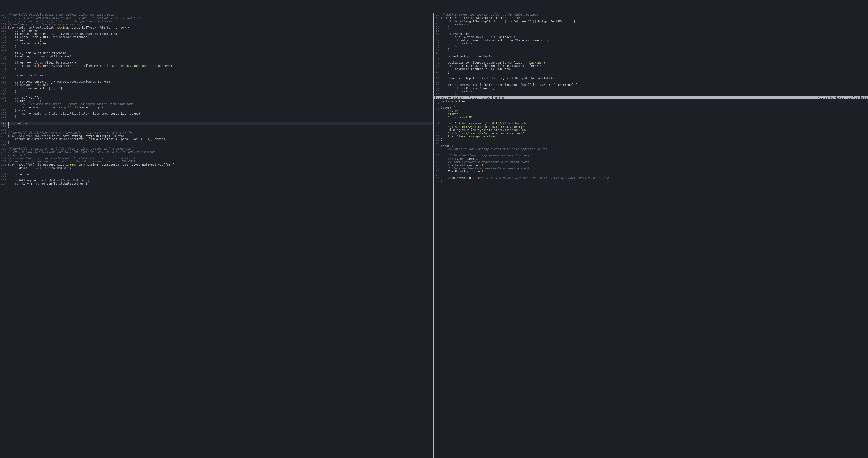 The width and height of the screenshot is (868, 458). What do you see at coordinates (654, 79) in the screenshot?
I see `code-content: name := filepath.Join(backupdir, util.Es…` at bounding box center [654, 79].